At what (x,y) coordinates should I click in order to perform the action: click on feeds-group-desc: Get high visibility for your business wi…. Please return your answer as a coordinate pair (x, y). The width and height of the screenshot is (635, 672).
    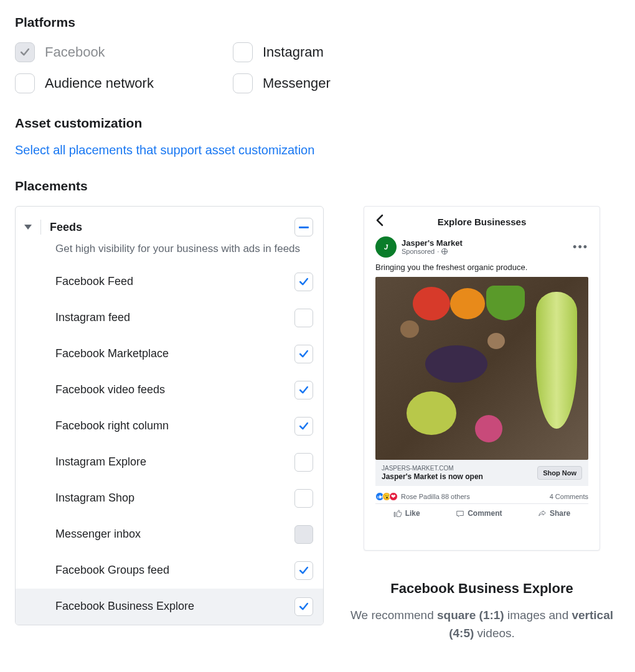
    Looking at the image, I should click on (169, 253).